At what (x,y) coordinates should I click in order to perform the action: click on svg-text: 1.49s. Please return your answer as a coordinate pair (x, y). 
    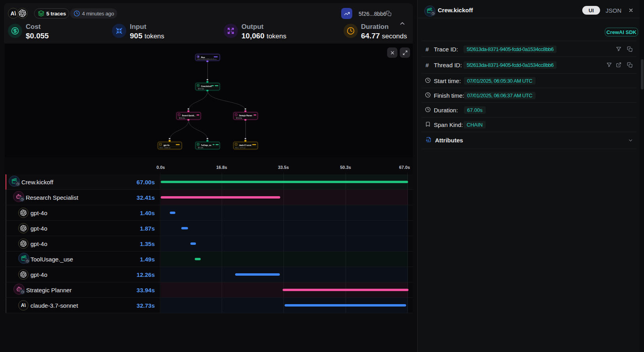
    Looking at the image, I should click on (202, 148).